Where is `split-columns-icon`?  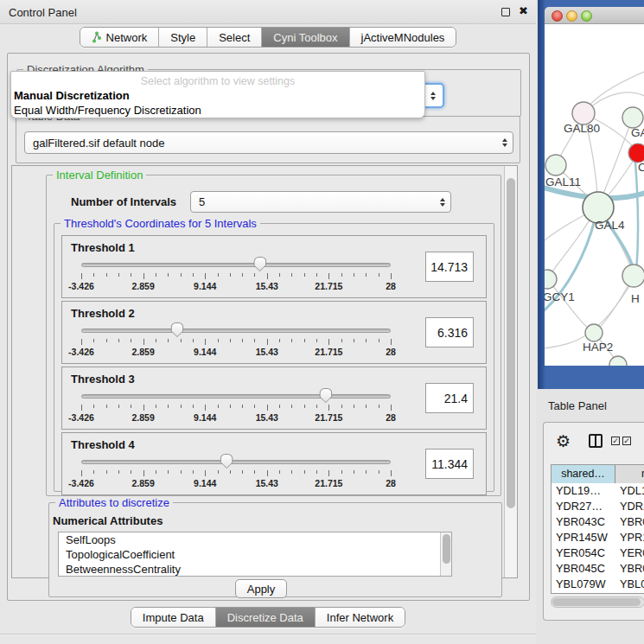
split-columns-icon is located at coordinates (596, 441).